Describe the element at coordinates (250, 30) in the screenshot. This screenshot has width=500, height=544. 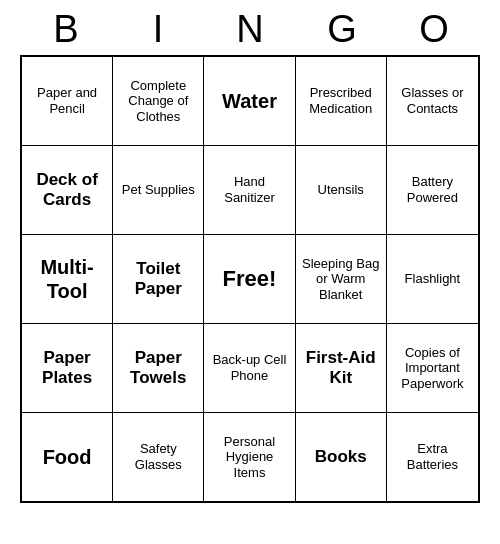
I see `bingo-letter-N: N` at that location.